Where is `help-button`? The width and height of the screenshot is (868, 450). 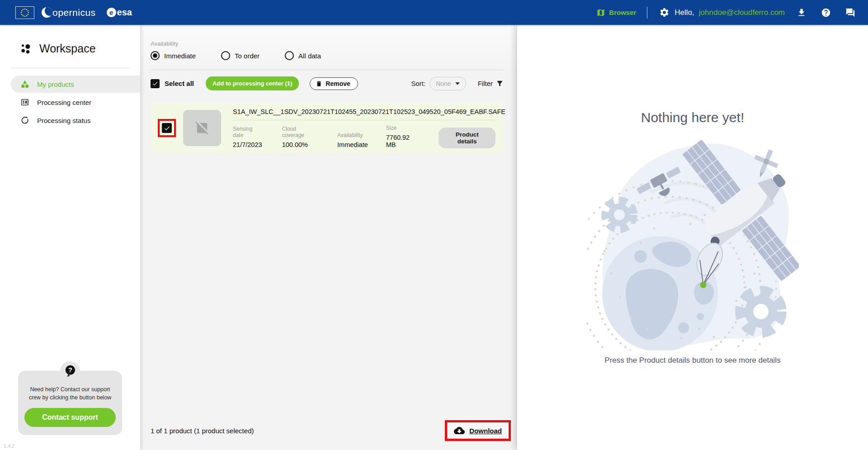
help-button is located at coordinates (826, 13).